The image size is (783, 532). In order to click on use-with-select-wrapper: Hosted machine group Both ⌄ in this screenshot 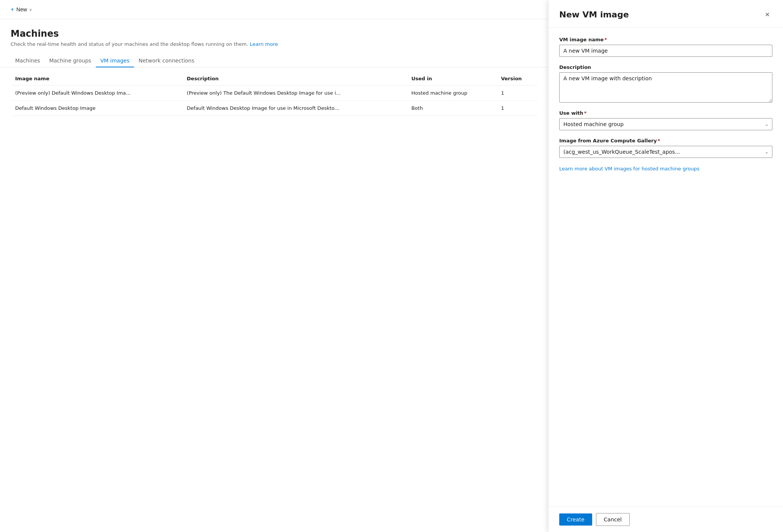, I will do `click(666, 124)`.